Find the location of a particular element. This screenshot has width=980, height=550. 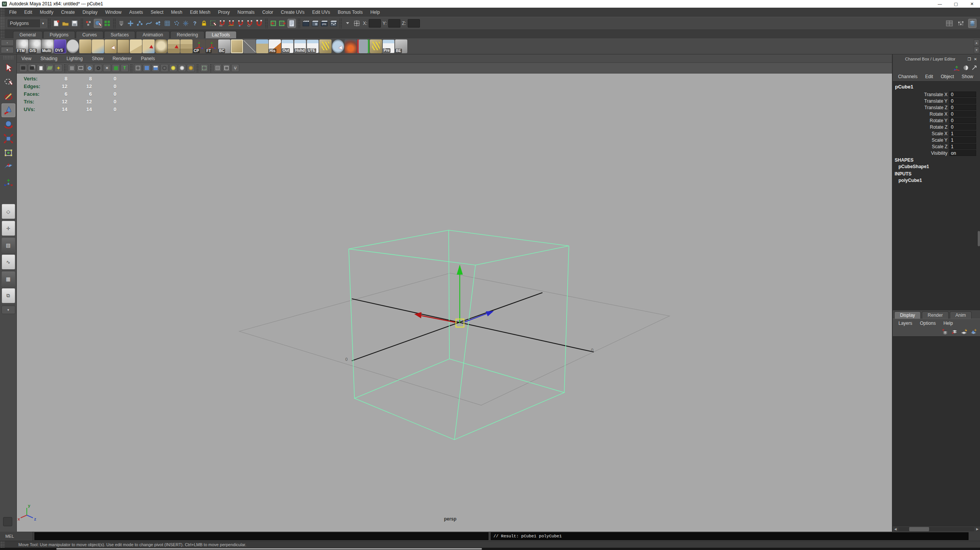

select-tool-button is located at coordinates (8, 68).